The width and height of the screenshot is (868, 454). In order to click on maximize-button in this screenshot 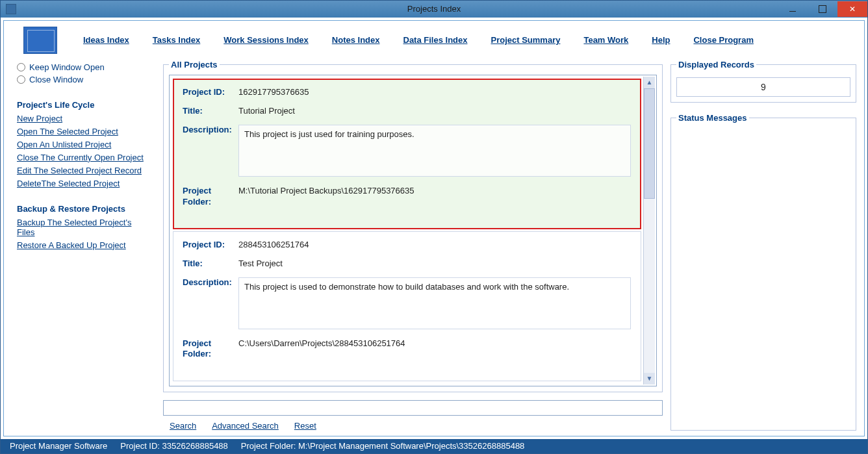, I will do `click(823, 9)`.